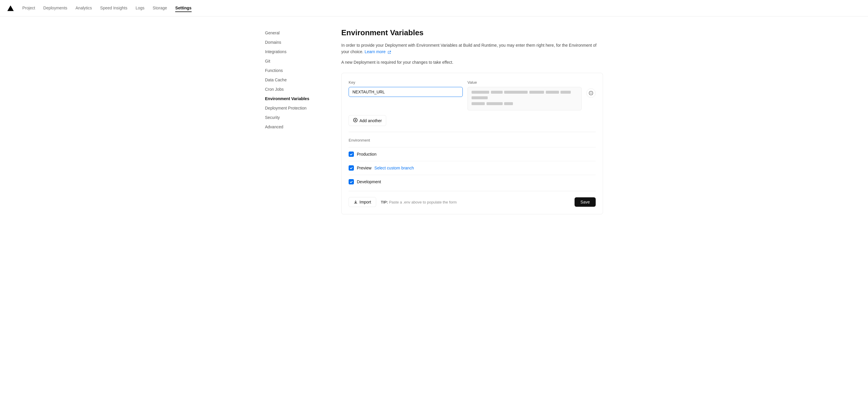 This screenshot has width=868, height=407. Describe the element at coordinates (294, 99) in the screenshot. I see `sidebar-item-environment-variables: Environment Variables` at that location.